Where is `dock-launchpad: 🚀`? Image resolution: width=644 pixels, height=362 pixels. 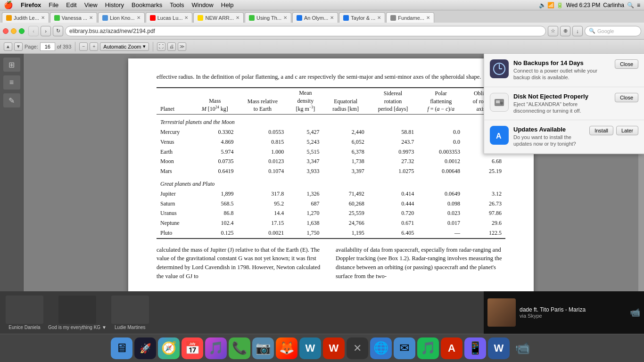
dock-launchpad: 🚀 is located at coordinates (145, 348).